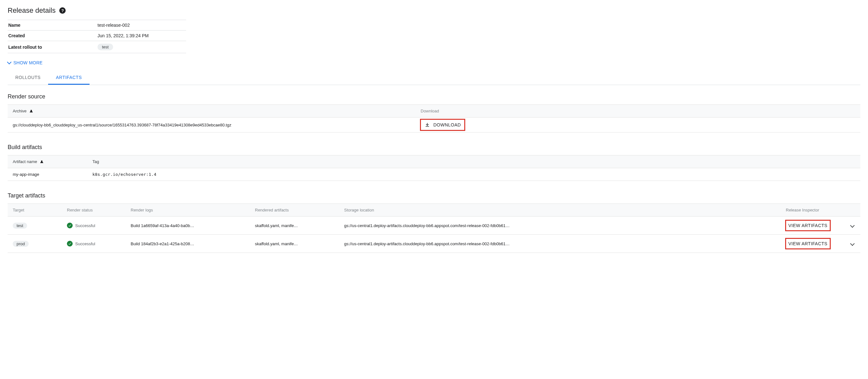  I want to click on details-row-created: Created Jun 15, 2022, 1:39:24 PM, so click(97, 36).